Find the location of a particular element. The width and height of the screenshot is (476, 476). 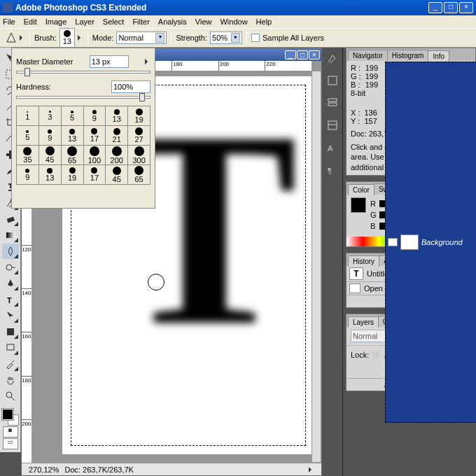

brush-tip: 21 is located at coordinates (117, 136).